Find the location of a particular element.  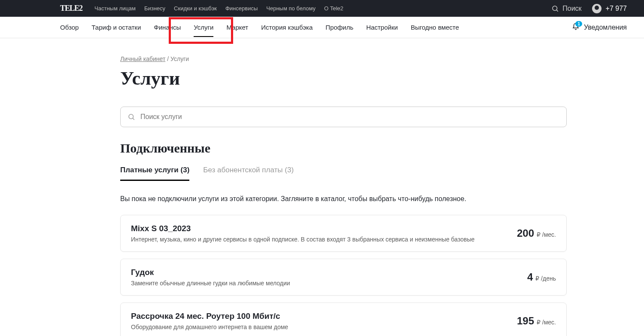

price-value: 200 is located at coordinates (526, 233).